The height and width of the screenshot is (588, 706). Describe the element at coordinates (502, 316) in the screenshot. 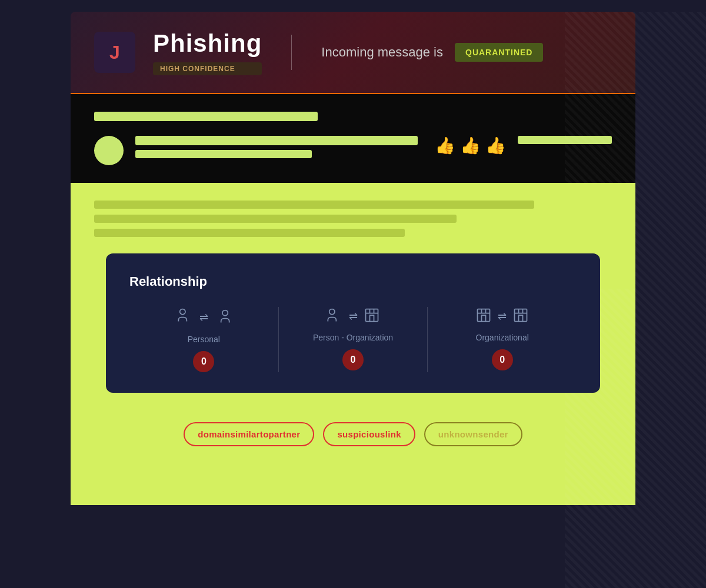

I see `arrows-icon-org: ⇌` at that location.